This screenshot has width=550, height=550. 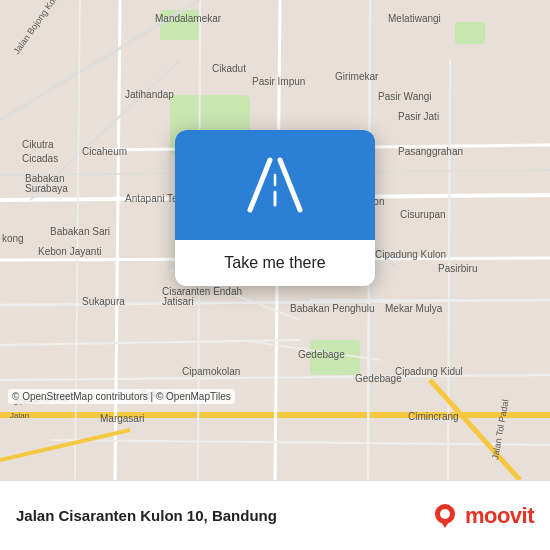 I want to click on svg-text: Pasir Impun, so click(x=278, y=82).